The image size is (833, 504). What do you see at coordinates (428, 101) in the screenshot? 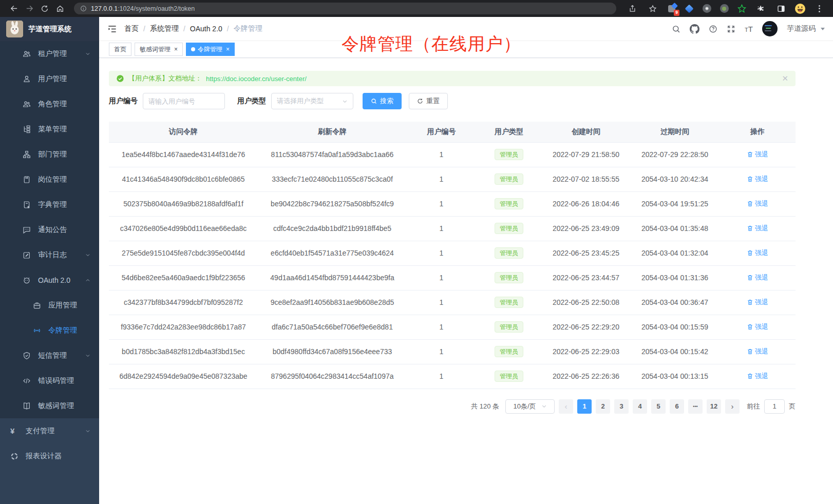
I see `reset-button: 重置` at bounding box center [428, 101].